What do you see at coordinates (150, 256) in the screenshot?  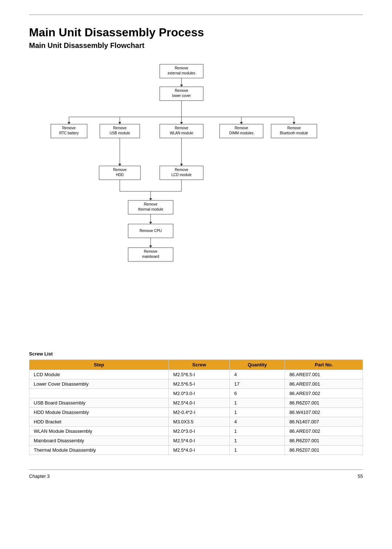 I see `svg-text: mainboard` at bounding box center [150, 256].